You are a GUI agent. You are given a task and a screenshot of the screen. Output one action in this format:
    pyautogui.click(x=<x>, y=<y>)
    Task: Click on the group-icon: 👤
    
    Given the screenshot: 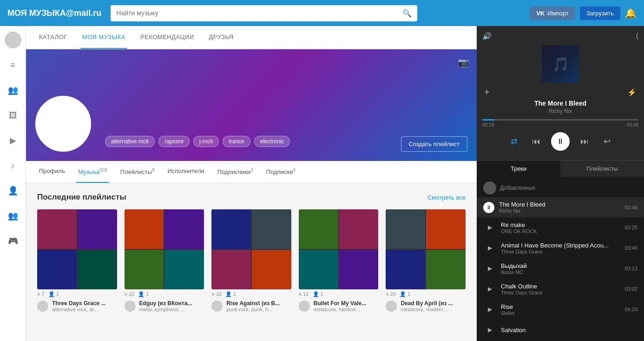 What is the action you would take?
    pyautogui.click(x=13, y=191)
    